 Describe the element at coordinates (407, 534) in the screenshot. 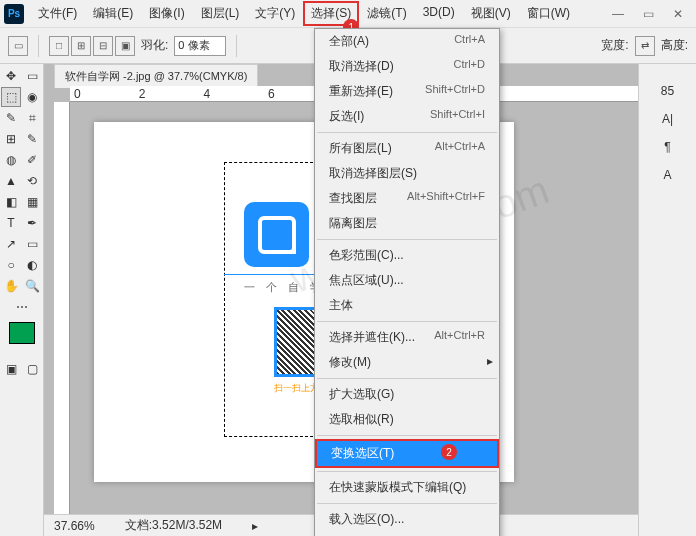

I see `menu-item-存储选区V: 存储选区(V)...` at that location.